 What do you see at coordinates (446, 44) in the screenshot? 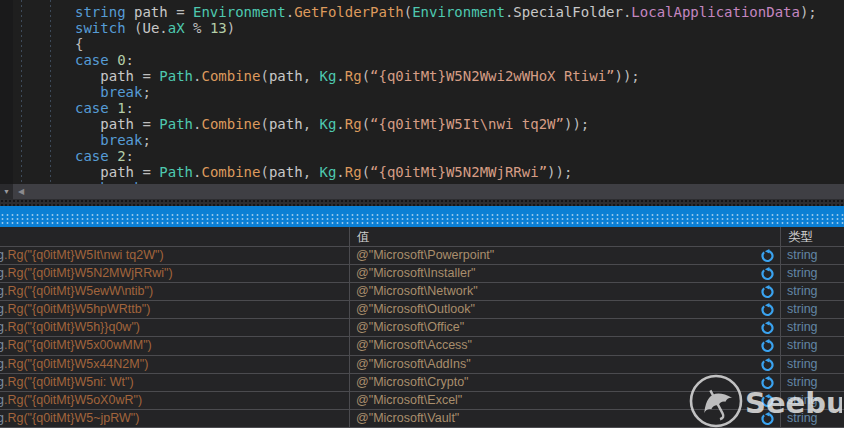
I see `code-line: {` at bounding box center [446, 44].